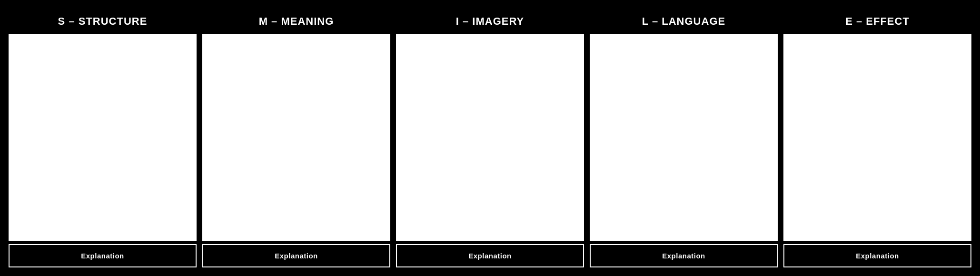 The width and height of the screenshot is (980, 276). Describe the element at coordinates (683, 21) in the screenshot. I see `header-language: L – LANGUAGE` at that location.